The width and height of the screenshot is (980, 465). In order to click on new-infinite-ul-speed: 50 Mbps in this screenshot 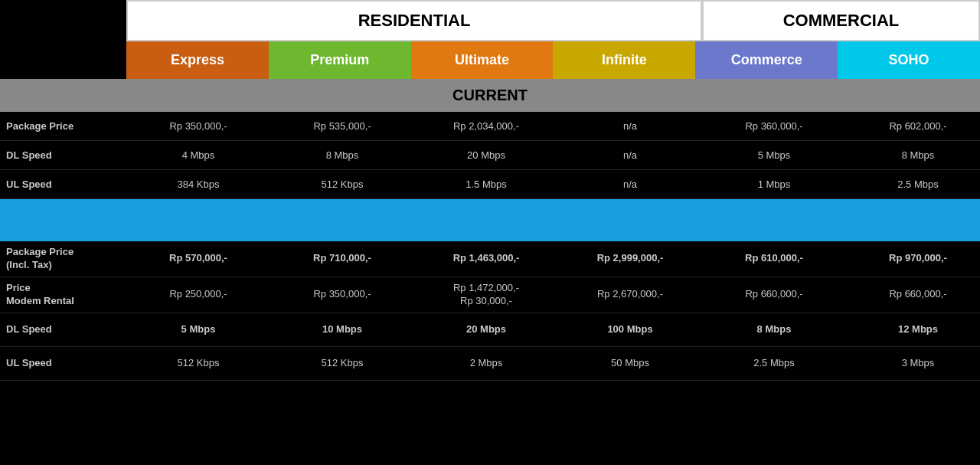, I will do `click(630, 363)`.